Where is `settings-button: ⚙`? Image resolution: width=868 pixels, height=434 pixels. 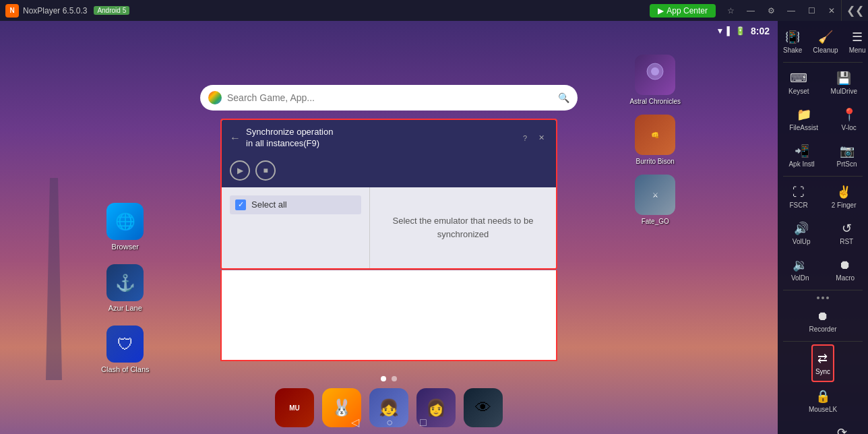
settings-button: ⚙ is located at coordinates (771, 11).